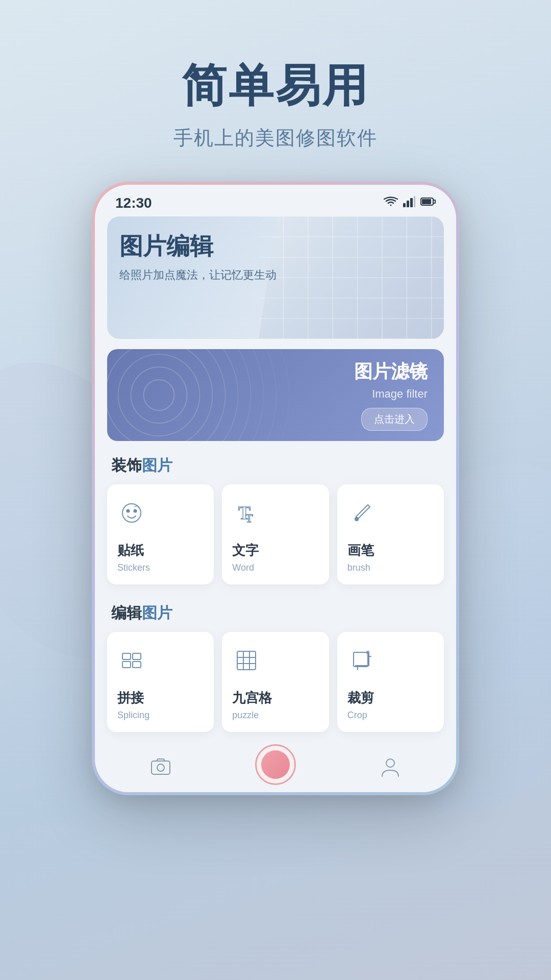 The image size is (551, 980). What do you see at coordinates (252, 698) in the screenshot?
I see `puzzle-name-cn: 九宫格` at bounding box center [252, 698].